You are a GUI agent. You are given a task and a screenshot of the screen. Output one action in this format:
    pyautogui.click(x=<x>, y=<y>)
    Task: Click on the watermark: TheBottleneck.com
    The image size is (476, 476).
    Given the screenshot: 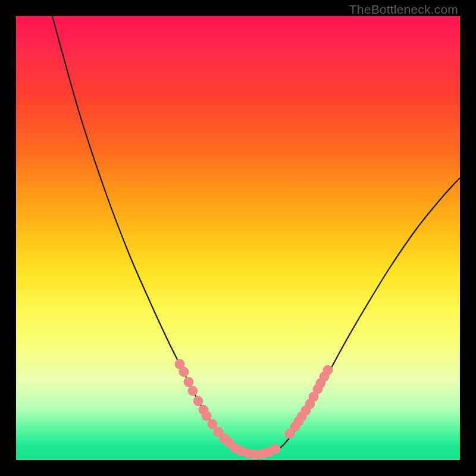 What is the action you would take?
    pyautogui.click(x=403, y=10)
    